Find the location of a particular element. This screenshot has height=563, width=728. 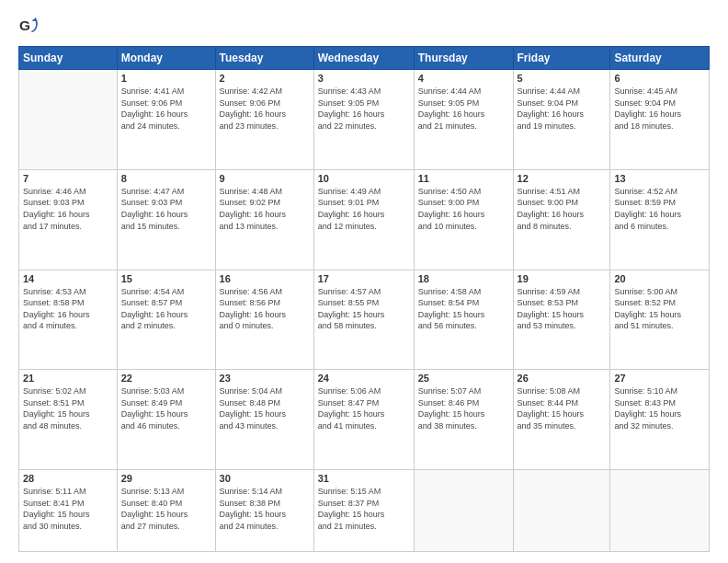

day-number: 26 is located at coordinates (563, 378).